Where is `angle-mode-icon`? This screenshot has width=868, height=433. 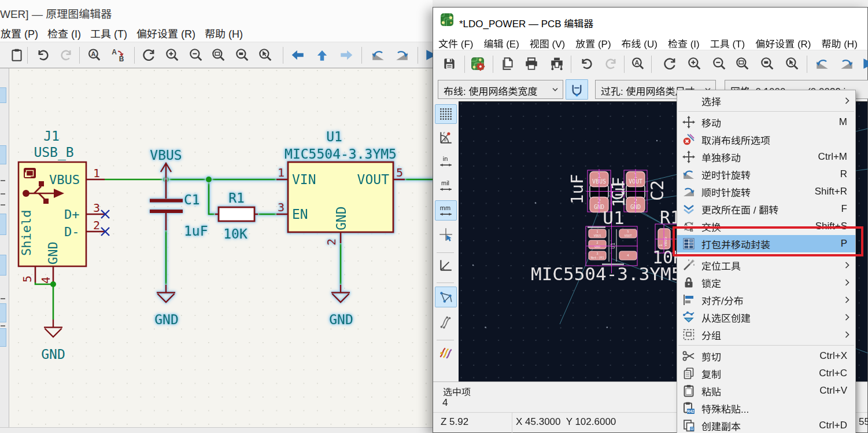
angle-mode-icon is located at coordinates (446, 265).